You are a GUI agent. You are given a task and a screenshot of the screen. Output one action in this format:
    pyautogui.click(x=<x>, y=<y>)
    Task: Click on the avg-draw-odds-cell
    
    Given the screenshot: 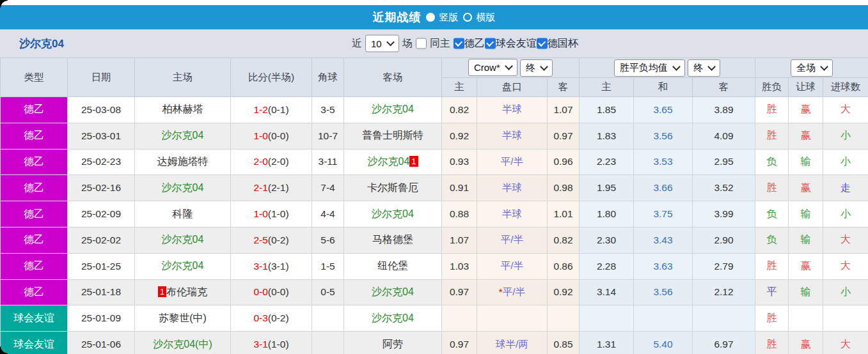 What is the action you would take?
    pyautogui.click(x=663, y=318)
    